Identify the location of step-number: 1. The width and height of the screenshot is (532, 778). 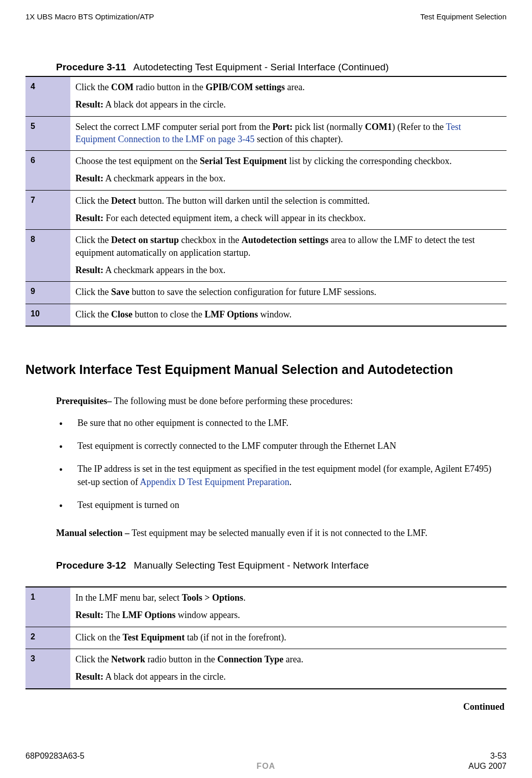
(48, 607).